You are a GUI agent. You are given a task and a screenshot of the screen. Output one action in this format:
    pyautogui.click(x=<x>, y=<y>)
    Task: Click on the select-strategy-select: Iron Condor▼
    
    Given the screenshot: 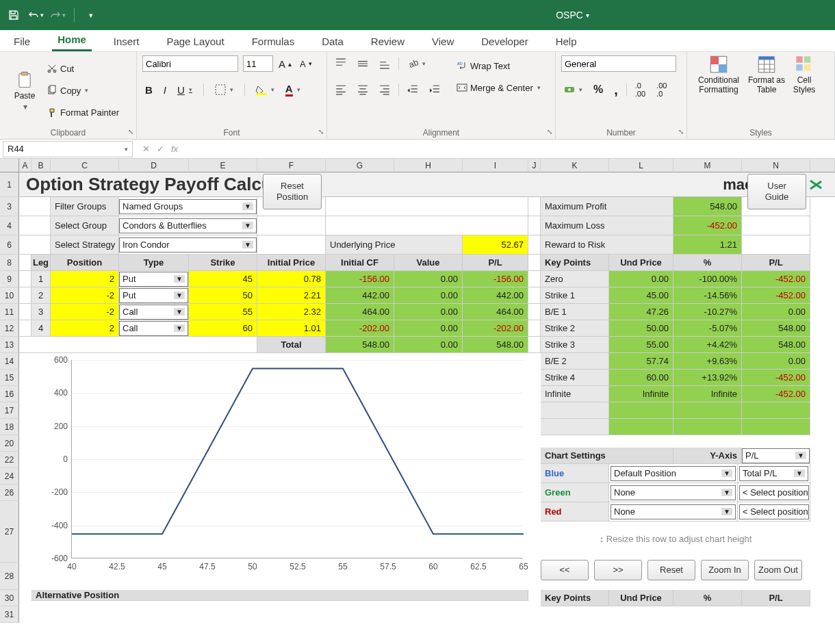 What is the action you would take?
    pyautogui.click(x=188, y=245)
    